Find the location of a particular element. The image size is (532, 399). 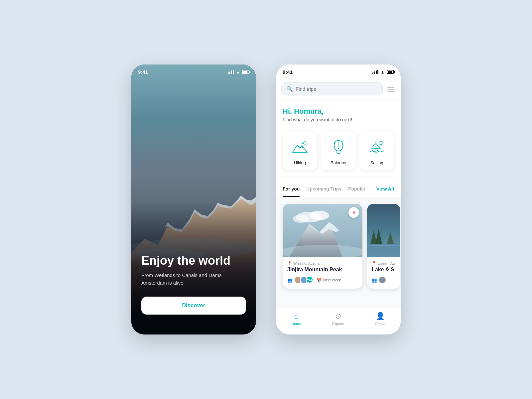

tabs-section: For you Upcoming Trips Popular View All is located at coordinates (338, 188).